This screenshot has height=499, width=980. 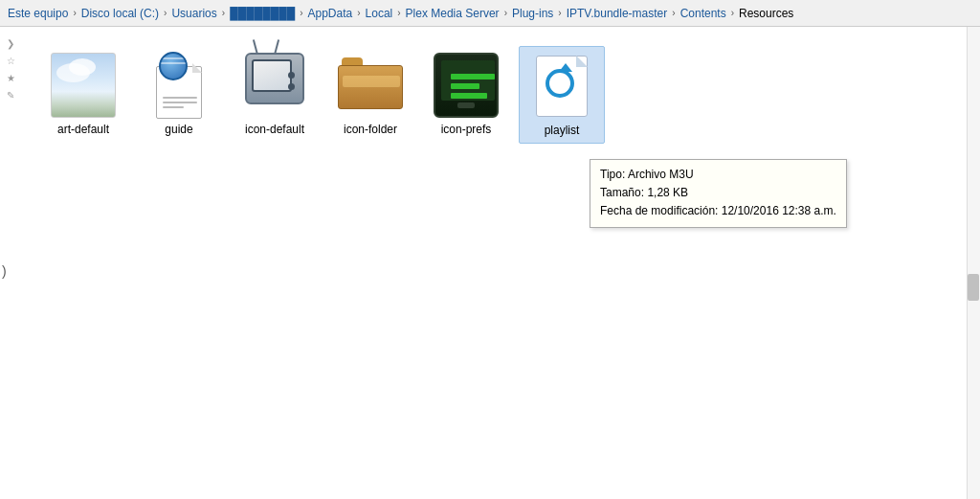 I want to click on bracket-decoration: ), so click(x=4, y=271).